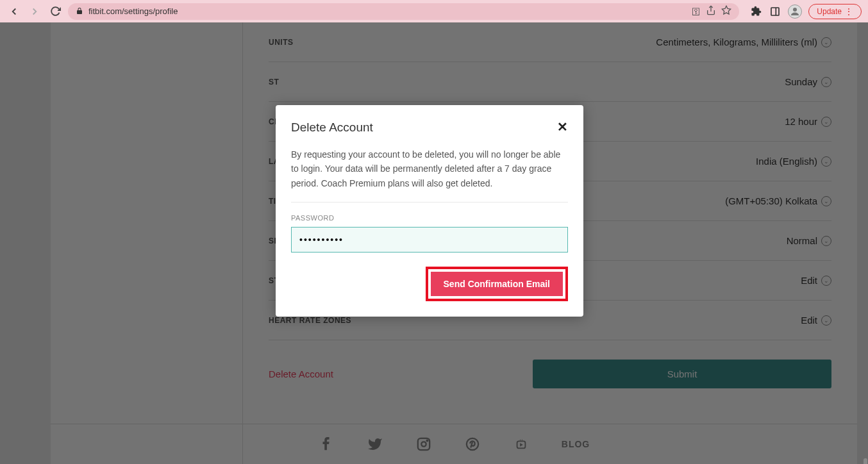 The width and height of the screenshot is (868, 464). I want to click on reload-button, so click(55, 12).